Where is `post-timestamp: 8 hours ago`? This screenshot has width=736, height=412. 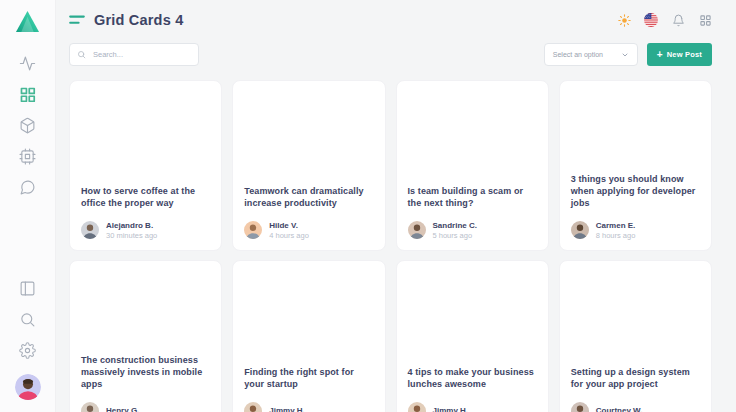 post-timestamp: 8 hours ago is located at coordinates (616, 236).